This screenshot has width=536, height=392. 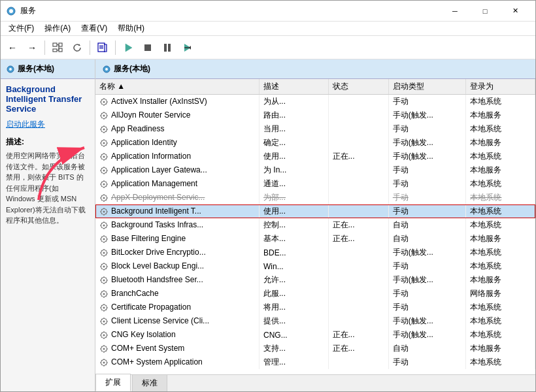 What do you see at coordinates (294, 349) in the screenshot?
I see `service-desc-cell: 支持...` at bounding box center [294, 349].